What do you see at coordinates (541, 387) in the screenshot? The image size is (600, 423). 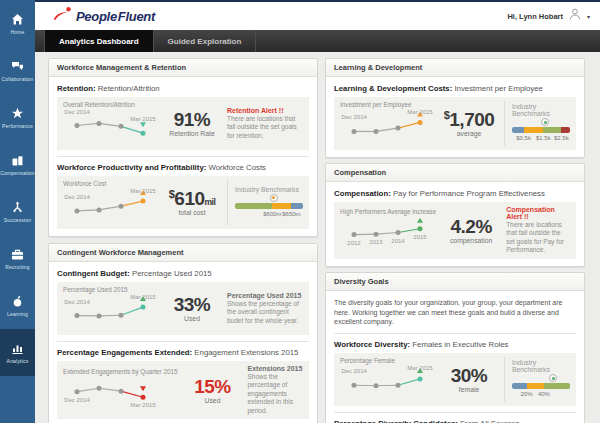 I see `diversity-benchmark: 20%40%` at bounding box center [541, 387].